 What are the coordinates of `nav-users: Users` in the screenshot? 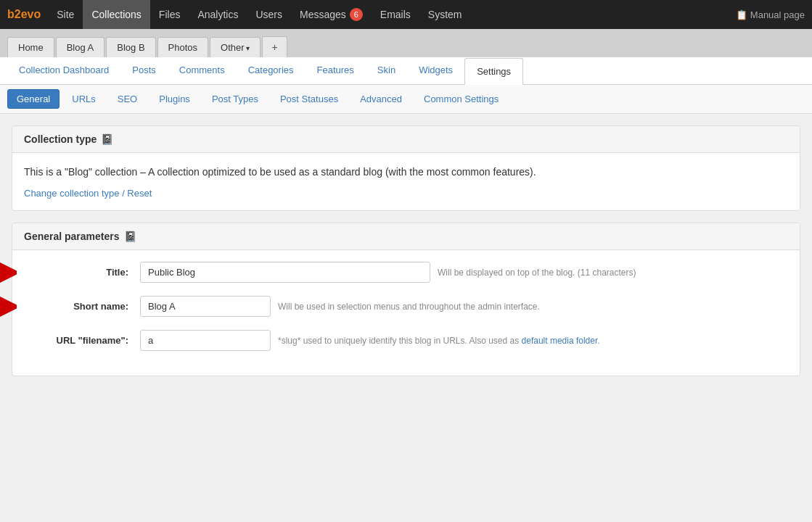 It's located at (268, 14).